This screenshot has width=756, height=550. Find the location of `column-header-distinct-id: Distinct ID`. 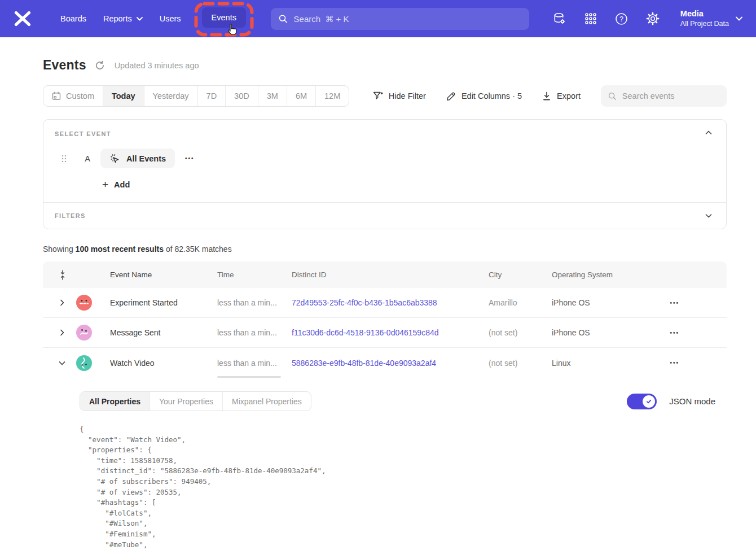

column-header-distinct-id: Distinct ID is located at coordinates (390, 274).